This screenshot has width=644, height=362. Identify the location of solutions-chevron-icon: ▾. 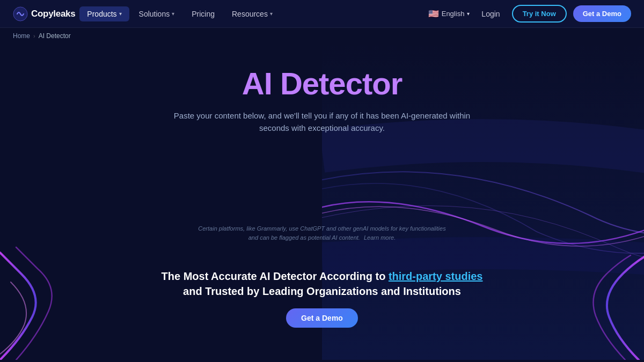
(173, 14).